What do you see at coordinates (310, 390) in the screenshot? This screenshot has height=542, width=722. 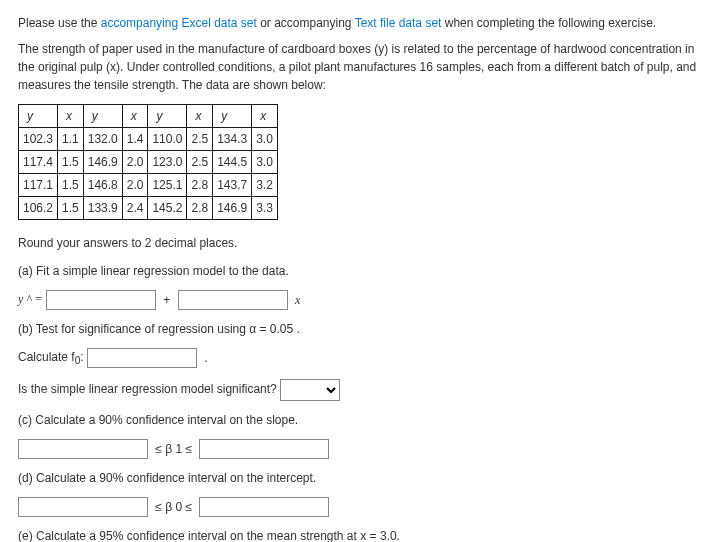 I see `significance-select` at bounding box center [310, 390].